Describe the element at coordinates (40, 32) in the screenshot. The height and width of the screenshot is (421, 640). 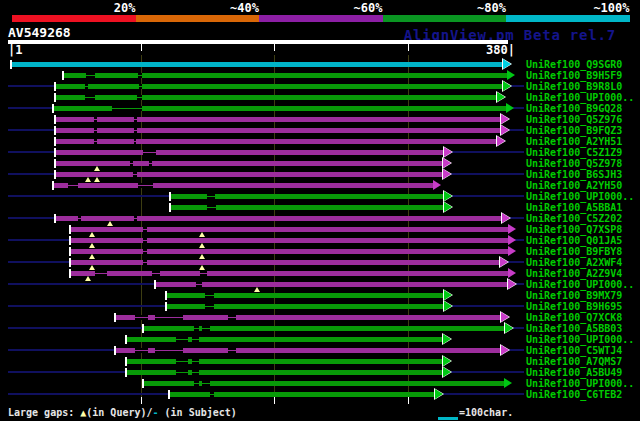
I see `query-id: AV549268` at that location.